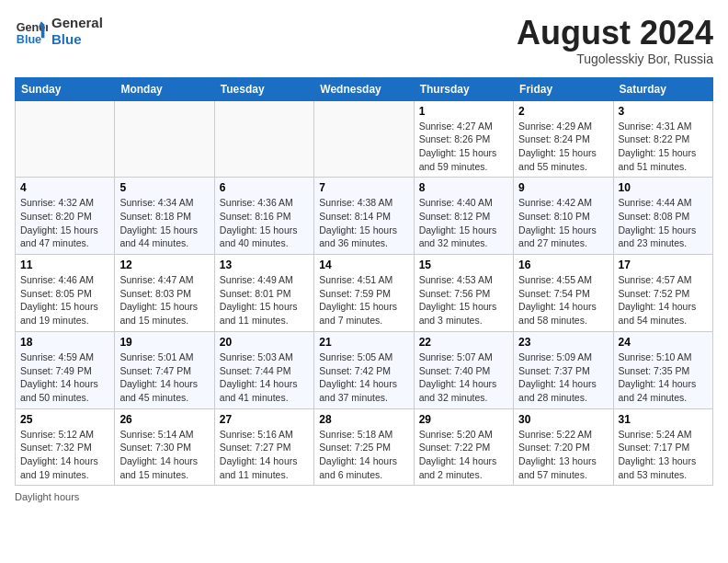 This screenshot has width=728, height=563. Describe the element at coordinates (463, 342) in the screenshot. I see `day-number: 22` at that location.